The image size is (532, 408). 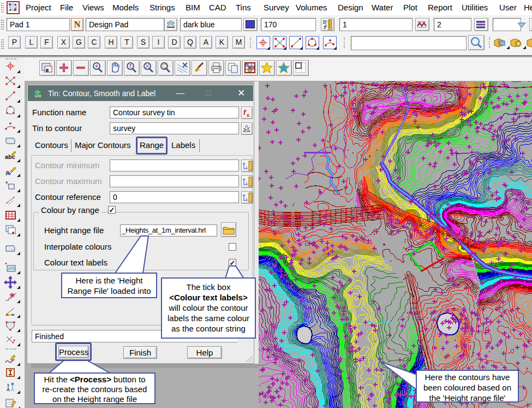 I want to click on svg-text: x, so click(x=248, y=115).